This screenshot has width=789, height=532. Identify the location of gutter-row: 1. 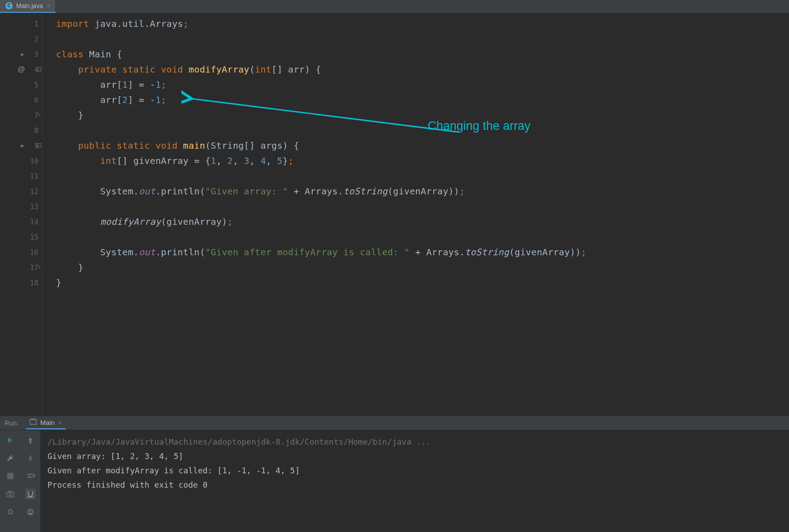
(21, 24).